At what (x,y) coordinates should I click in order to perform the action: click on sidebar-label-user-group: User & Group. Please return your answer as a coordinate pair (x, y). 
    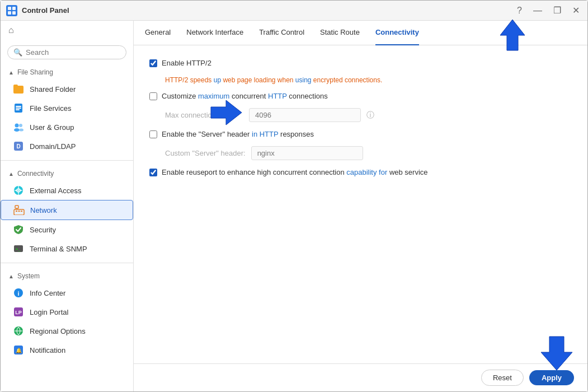
    Looking at the image, I should click on (51, 128).